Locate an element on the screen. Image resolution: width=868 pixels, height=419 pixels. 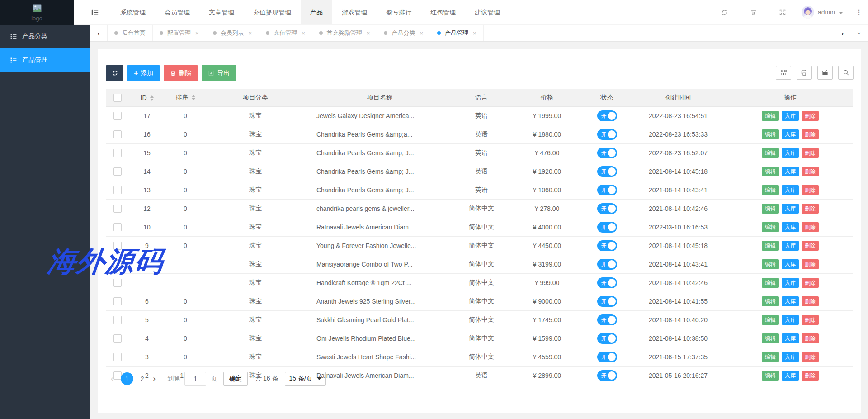
page-number: 2 is located at coordinates (142, 379).